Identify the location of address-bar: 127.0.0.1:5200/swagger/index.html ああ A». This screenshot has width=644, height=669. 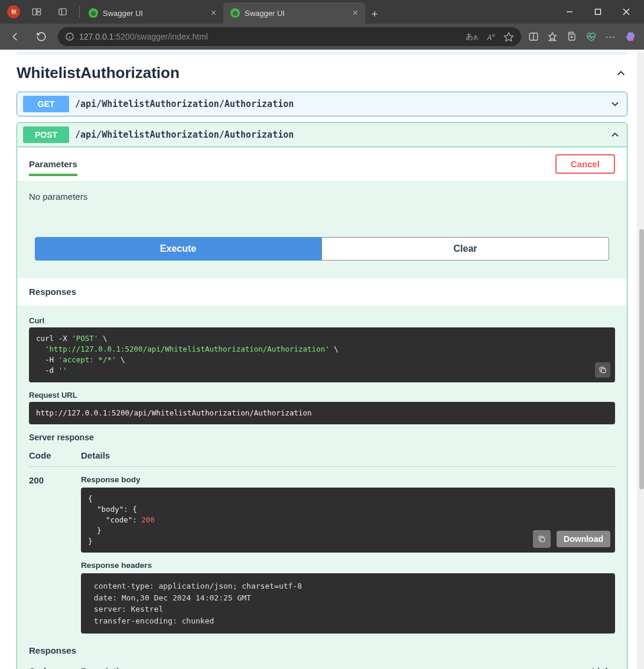
(290, 37).